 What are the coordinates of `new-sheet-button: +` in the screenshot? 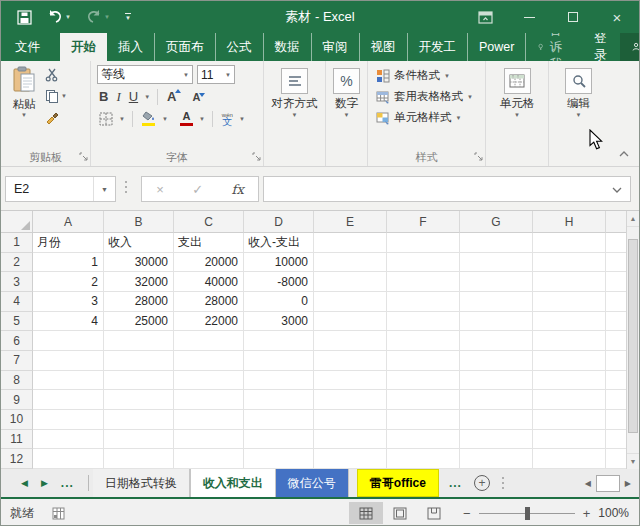 It's located at (482, 483).